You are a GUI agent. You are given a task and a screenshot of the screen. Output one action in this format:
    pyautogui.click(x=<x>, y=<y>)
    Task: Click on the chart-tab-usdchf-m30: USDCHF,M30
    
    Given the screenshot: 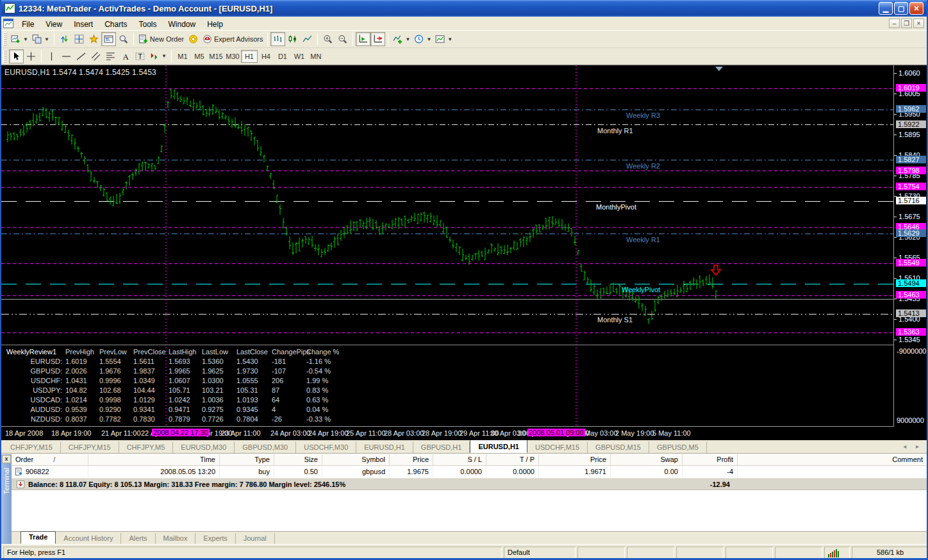 What is the action you would take?
    pyautogui.click(x=326, y=447)
    